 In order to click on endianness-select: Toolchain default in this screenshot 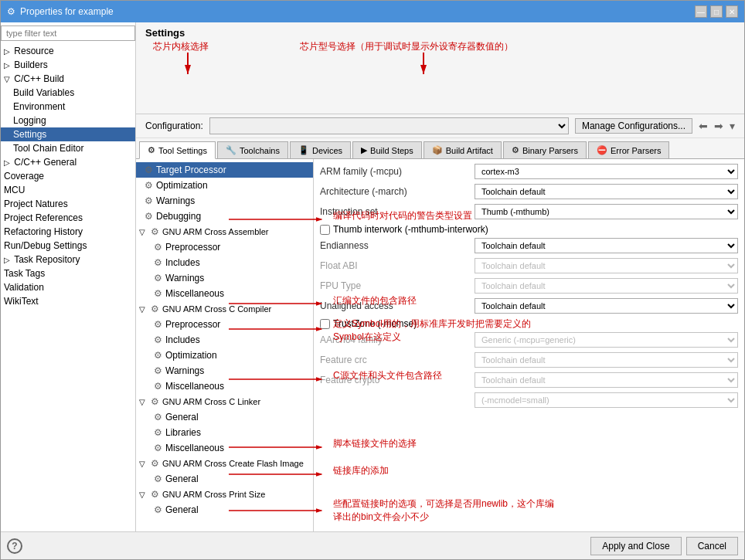, I will do `click(606, 246)`.